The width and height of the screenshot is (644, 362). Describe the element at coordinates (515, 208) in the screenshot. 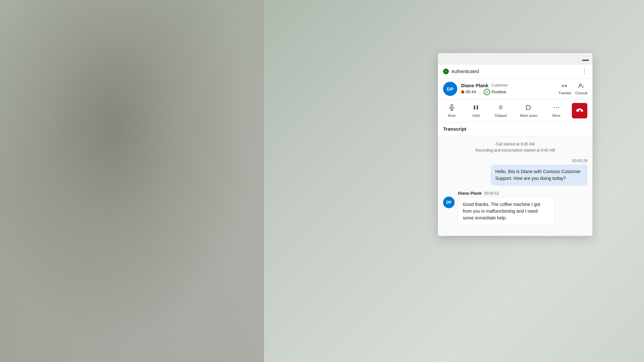

I see `message-row-incoming: DP Diane Plank 00:00:51 Good thanks. The…` at that location.